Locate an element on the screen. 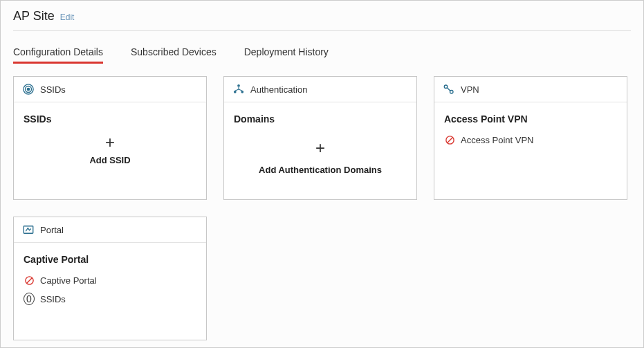 Image resolution: width=644 pixels, height=348 pixels. vpn-item-label: Access Point VPN is located at coordinates (497, 140).